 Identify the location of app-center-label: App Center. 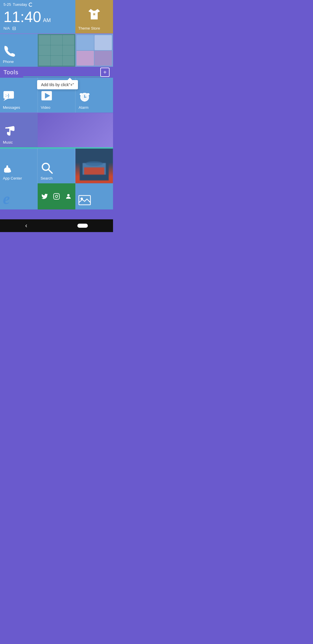
(12, 178).